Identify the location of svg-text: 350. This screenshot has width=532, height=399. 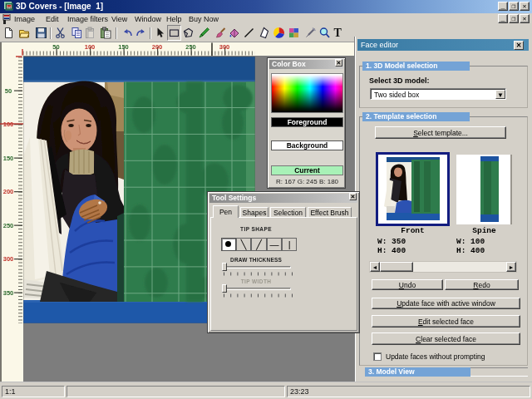
(8, 293).